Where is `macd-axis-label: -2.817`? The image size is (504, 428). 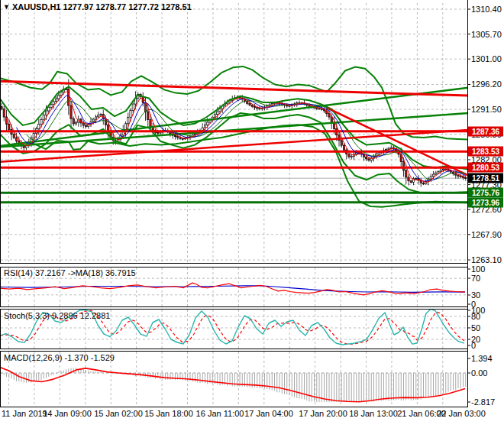 macd-axis-label: -2.817 is located at coordinates (483, 402).